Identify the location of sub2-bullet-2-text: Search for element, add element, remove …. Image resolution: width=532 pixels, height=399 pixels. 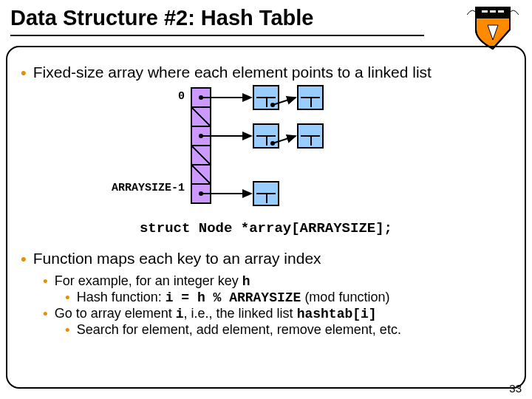
(239, 330).